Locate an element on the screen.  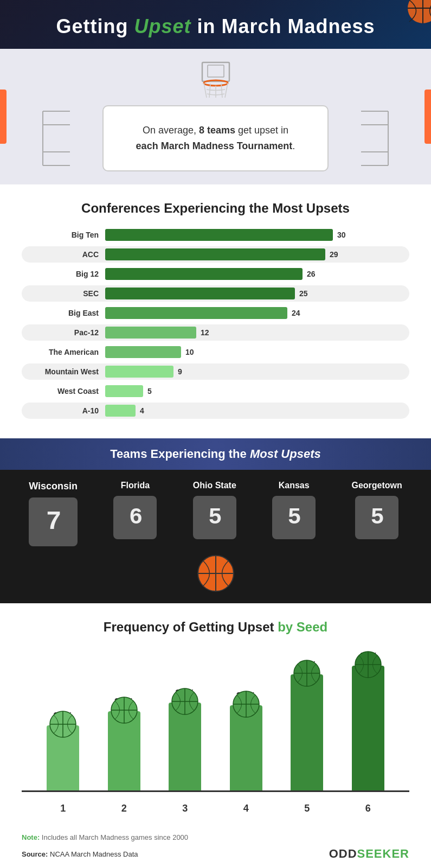
orange-accent-left is located at coordinates (3, 117).